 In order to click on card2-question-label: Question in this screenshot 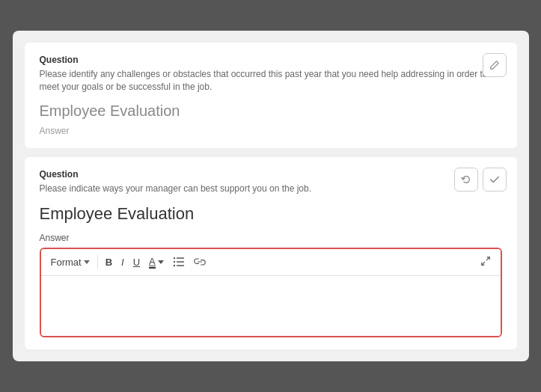, I will do `click(271, 174)`.